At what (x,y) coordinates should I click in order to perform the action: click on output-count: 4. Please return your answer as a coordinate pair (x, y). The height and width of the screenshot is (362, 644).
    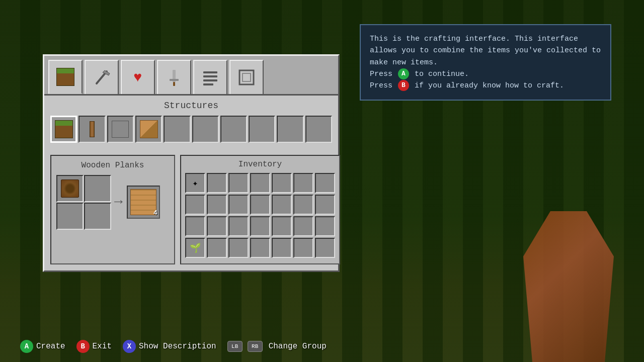
    Looking at the image, I should click on (155, 213).